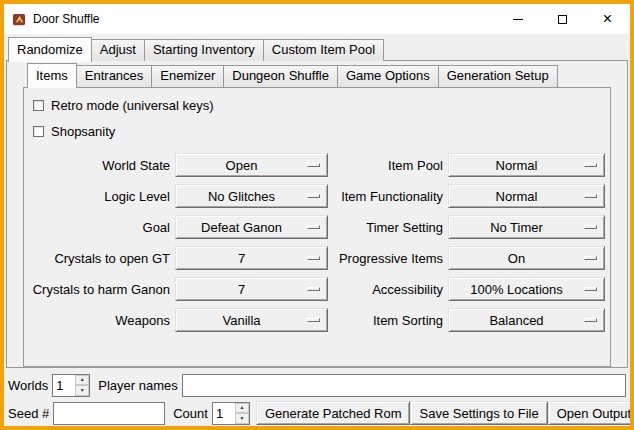 This screenshot has height=430, width=634. What do you see at coordinates (404, 386) in the screenshot?
I see `player-names-input` at bounding box center [404, 386].